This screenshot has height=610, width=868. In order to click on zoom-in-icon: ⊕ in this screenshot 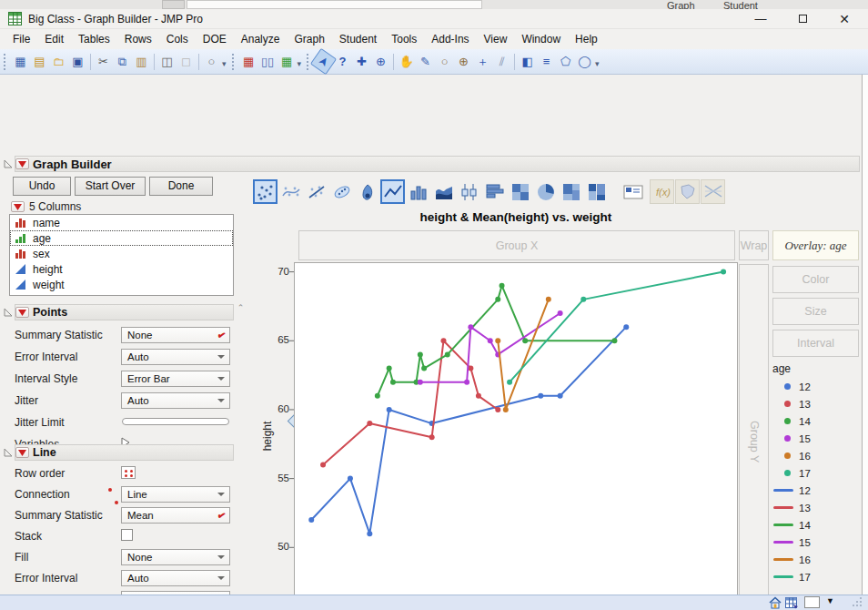, I will do `click(464, 62)`.